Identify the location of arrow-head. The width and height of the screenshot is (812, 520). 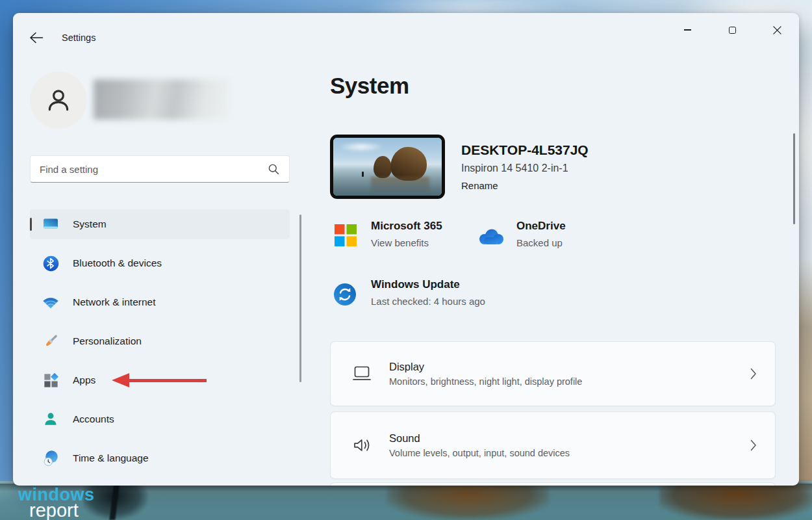
(121, 380).